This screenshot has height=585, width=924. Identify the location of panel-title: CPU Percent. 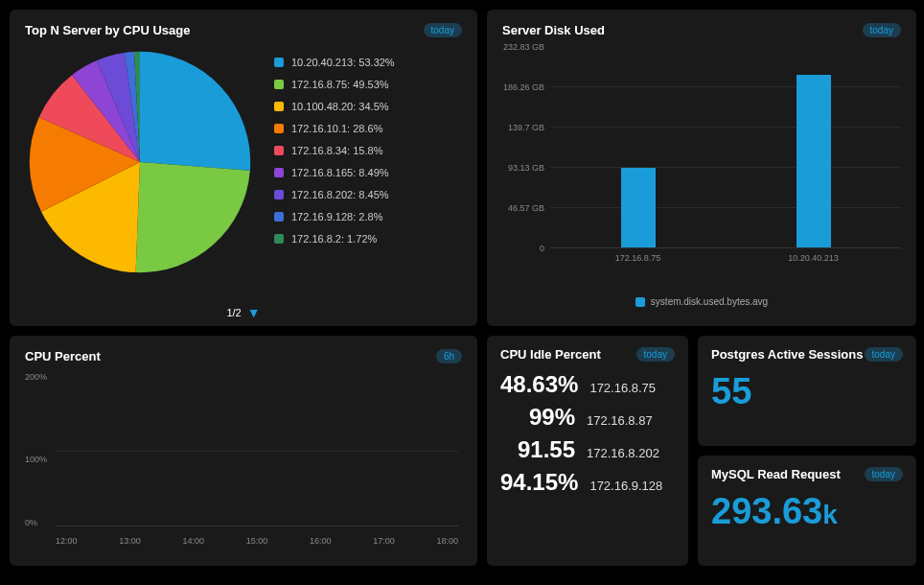
(63, 357).